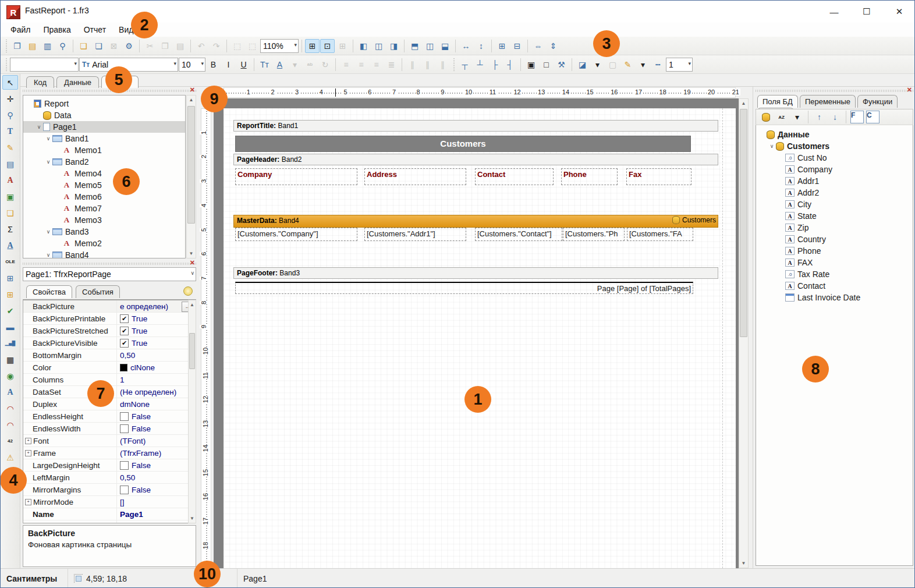  Describe the element at coordinates (594, 234) in the screenshot. I see `memo-field-phone: [Customers."Ph` at that location.